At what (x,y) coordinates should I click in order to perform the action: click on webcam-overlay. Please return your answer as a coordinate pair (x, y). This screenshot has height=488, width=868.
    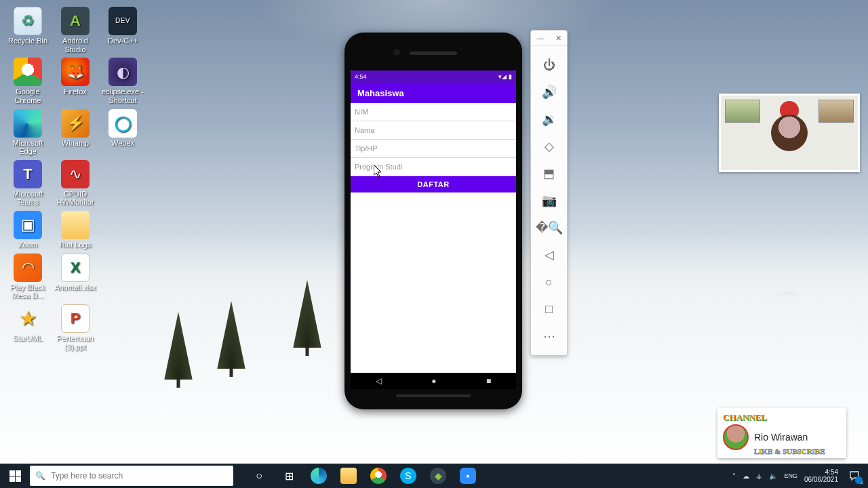
    Looking at the image, I should click on (789, 133).